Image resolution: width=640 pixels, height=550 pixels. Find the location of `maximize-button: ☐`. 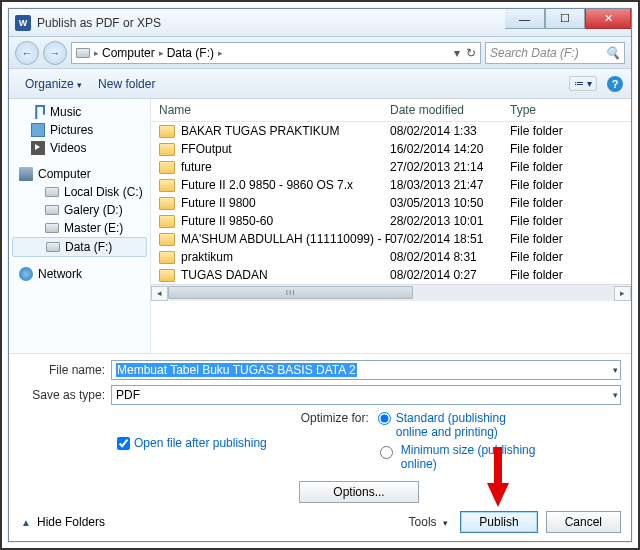

maximize-button: ☐ is located at coordinates (565, 19).